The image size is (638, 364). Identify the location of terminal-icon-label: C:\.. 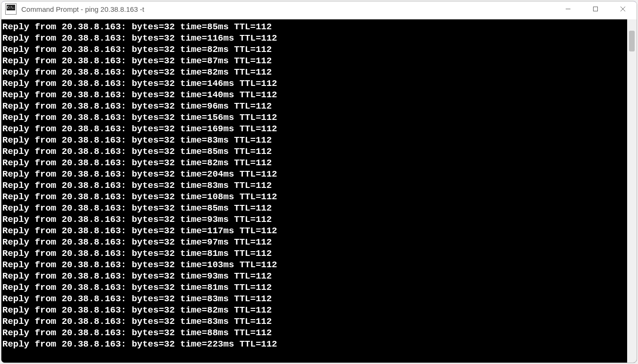
(11, 8).